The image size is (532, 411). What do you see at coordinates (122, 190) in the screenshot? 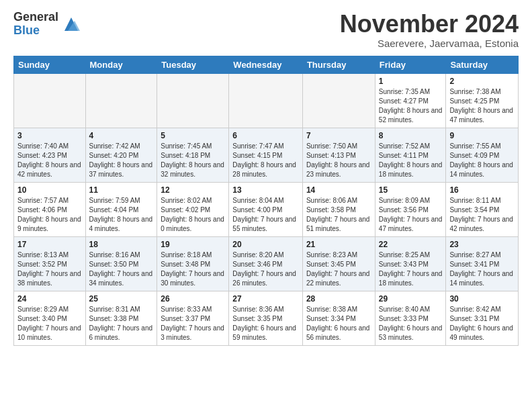
I see `day-number: 11` at bounding box center [122, 190].